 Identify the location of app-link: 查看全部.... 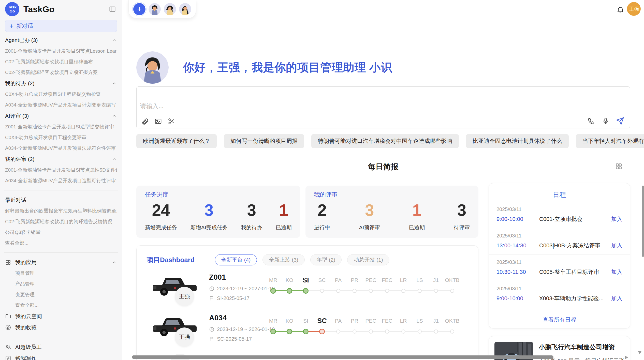
(61, 305).